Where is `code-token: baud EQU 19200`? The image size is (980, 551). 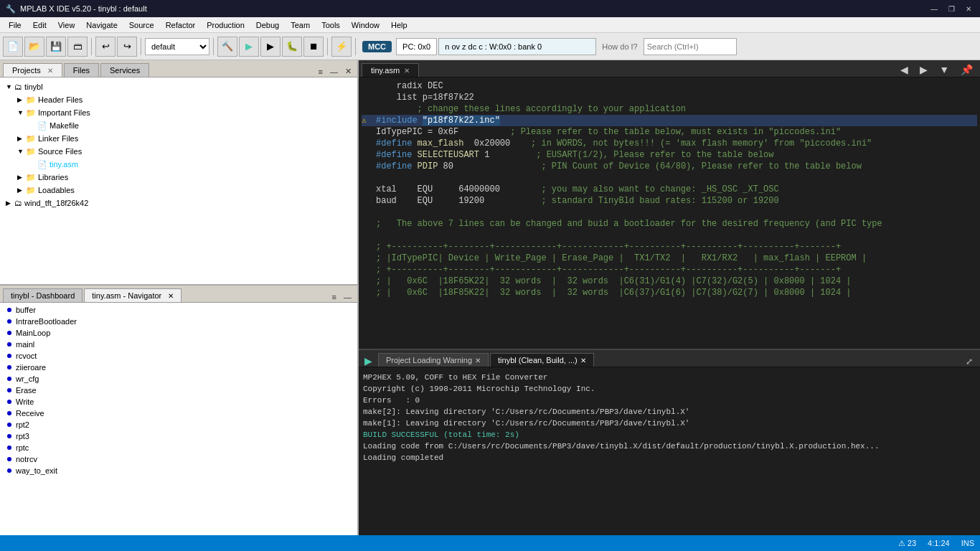 code-token: baud EQU 19200 is located at coordinates (458, 201).